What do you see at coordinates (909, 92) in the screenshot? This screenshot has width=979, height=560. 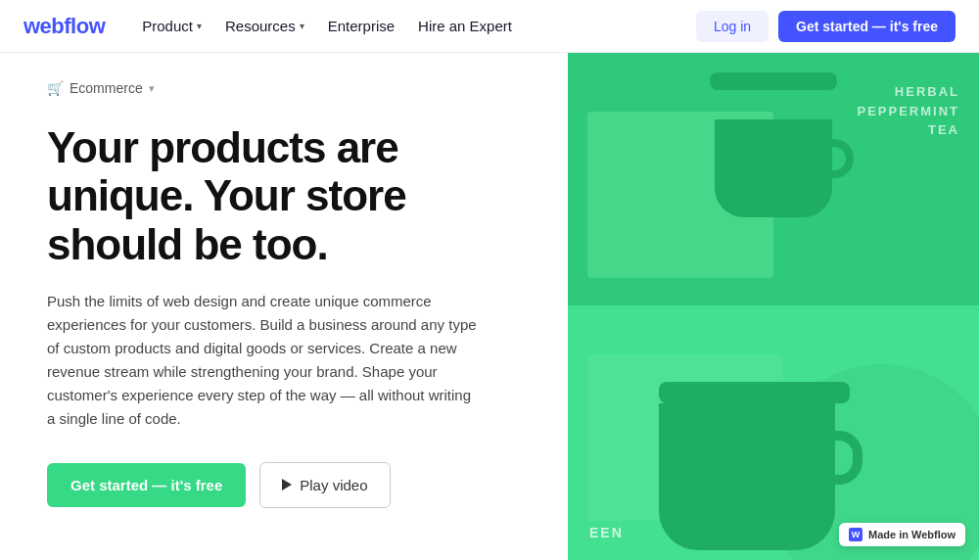 I see `product-label-line1: HERBAL` at bounding box center [909, 92].